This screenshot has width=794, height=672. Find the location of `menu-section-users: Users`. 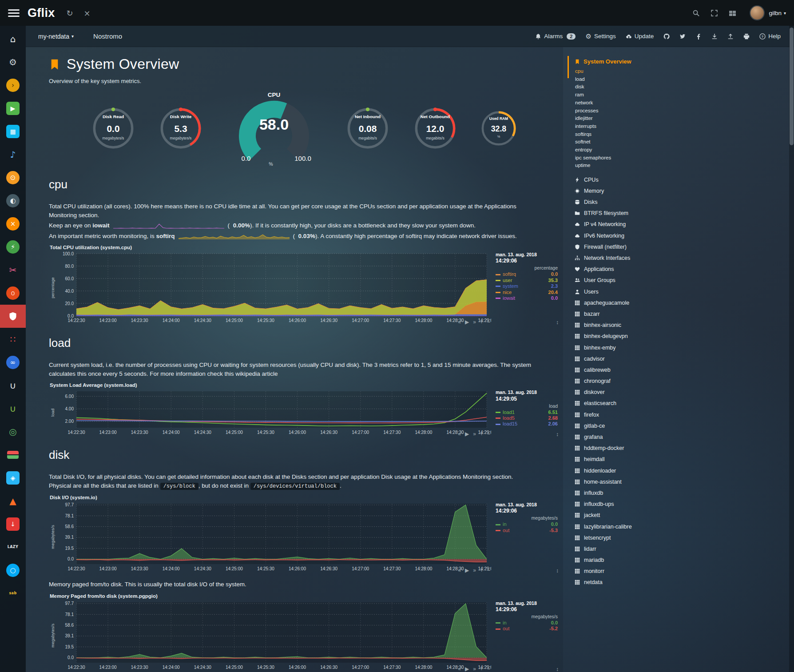

menu-section-users: Users is located at coordinates (623, 291).